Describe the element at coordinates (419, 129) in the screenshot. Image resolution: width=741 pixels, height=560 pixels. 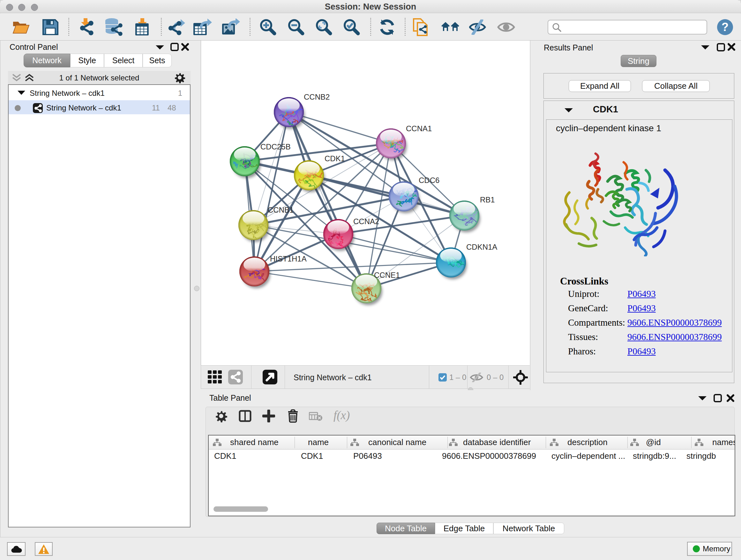
I see `svg-text: CCNA1` at that location.